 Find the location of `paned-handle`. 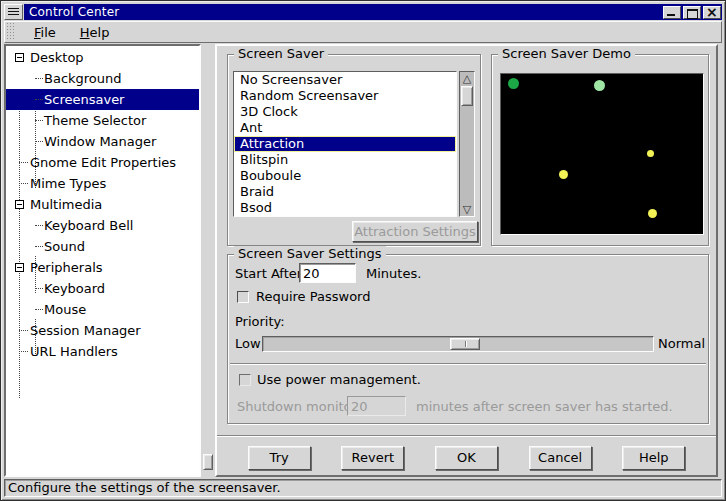

paned-handle is located at coordinates (208, 462).